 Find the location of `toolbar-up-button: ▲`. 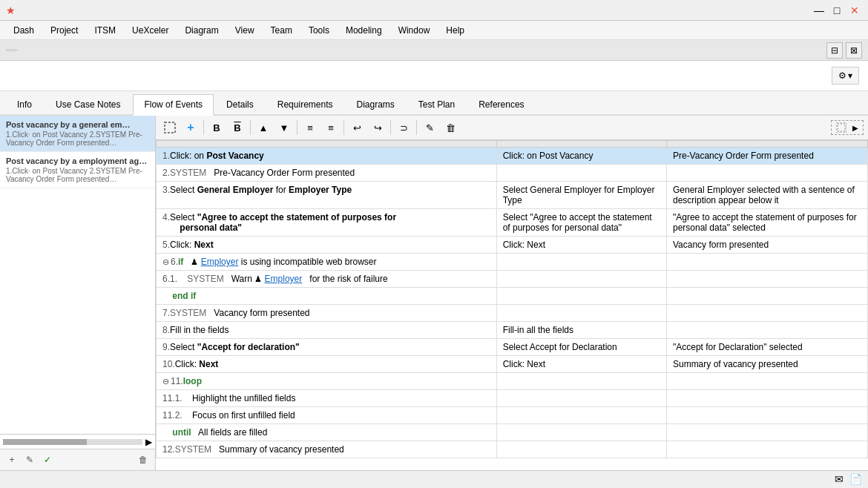

toolbar-up-button: ▲ is located at coordinates (263, 128).